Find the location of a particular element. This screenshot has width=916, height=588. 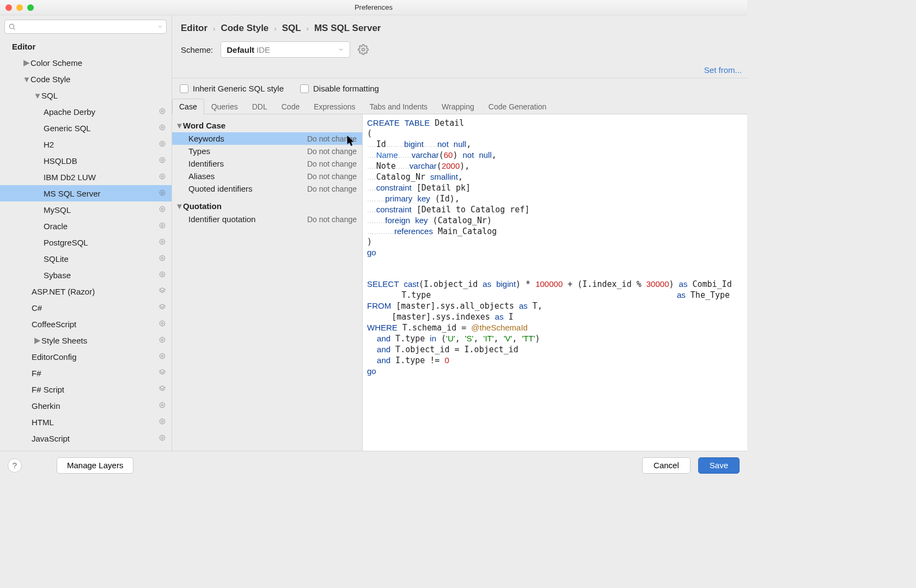

tab-case: Case is located at coordinates (188, 107).